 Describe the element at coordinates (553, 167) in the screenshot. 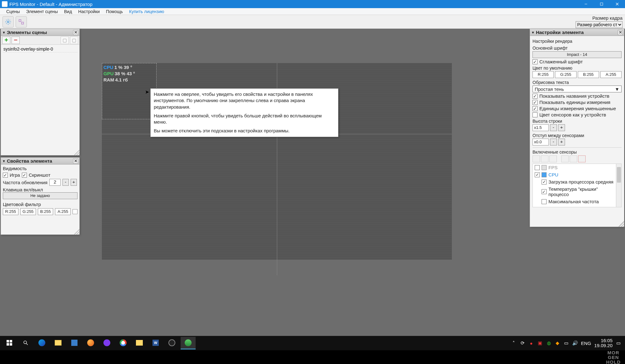

I see `fps-label: FPS` at that location.